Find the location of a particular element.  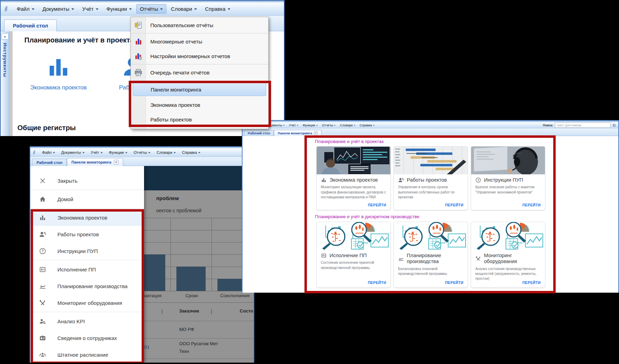

dropdown-item-dashboards: Панели мониторинга is located at coordinates (200, 89).